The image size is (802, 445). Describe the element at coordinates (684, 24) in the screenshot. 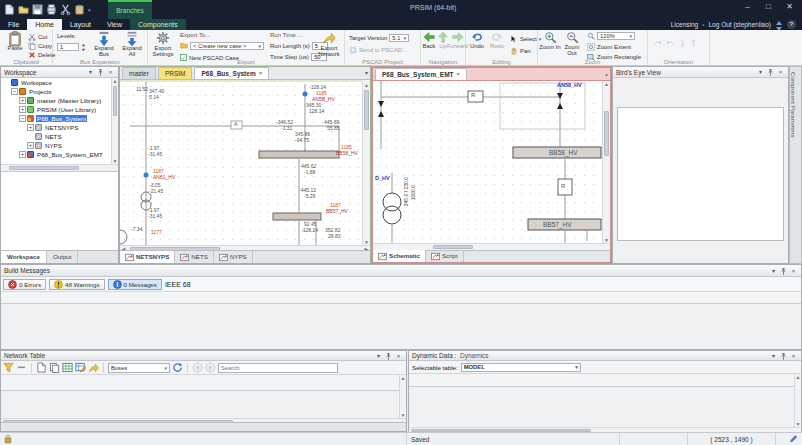

I see `licensing-link: Licensing` at that location.